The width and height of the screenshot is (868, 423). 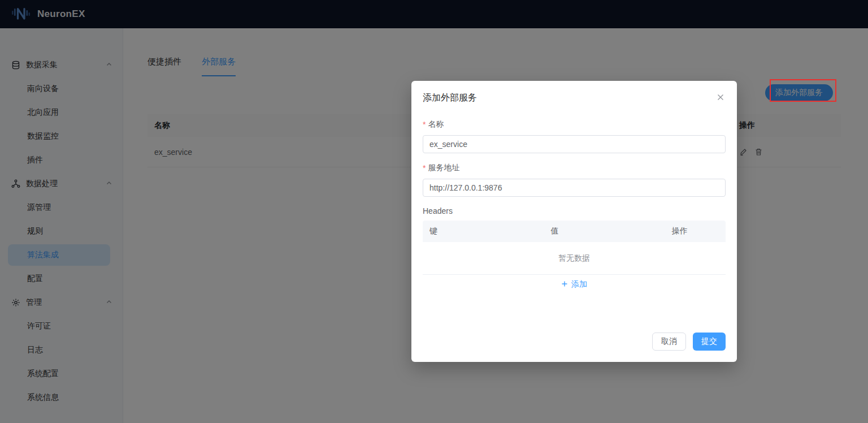 What do you see at coordinates (721, 97) in the screenshot?
I see `close-icon` at bounding box center [721, 97].